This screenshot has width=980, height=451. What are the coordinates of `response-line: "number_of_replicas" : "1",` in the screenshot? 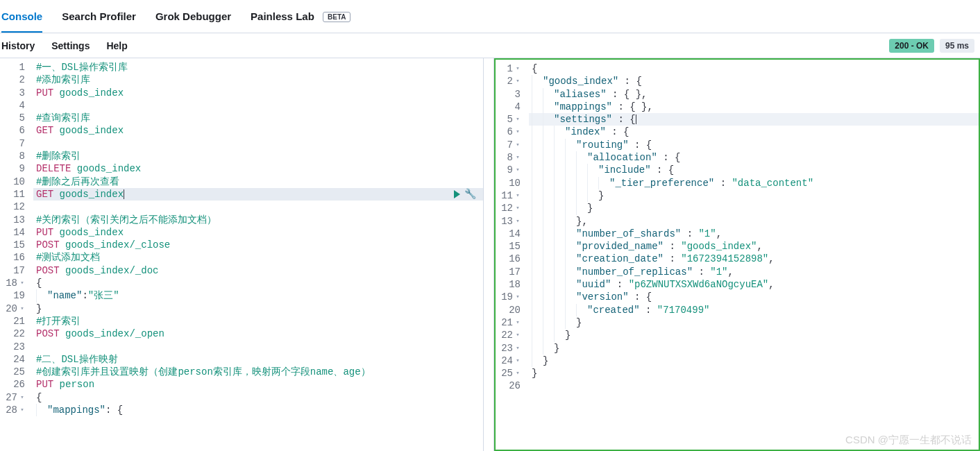 It's located at (754, 272).